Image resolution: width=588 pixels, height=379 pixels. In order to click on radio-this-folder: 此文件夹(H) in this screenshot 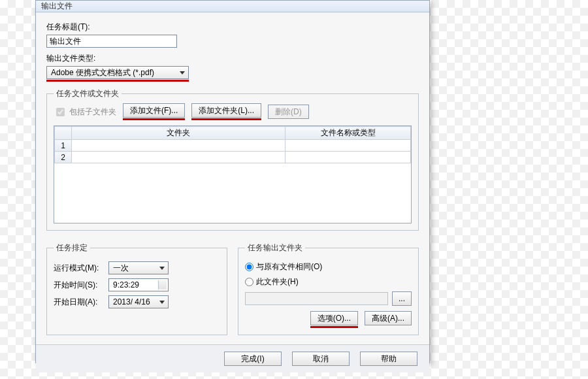, I will do `click(328, 282)`.